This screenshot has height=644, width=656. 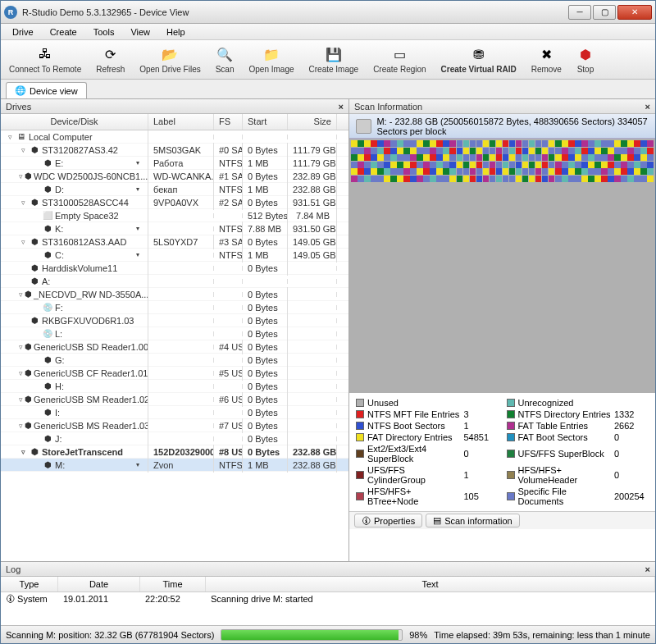 What do you see at coordinates (430, 584) in the screenshot?
I see `col-text: Text` at bounding box center [430, 584].